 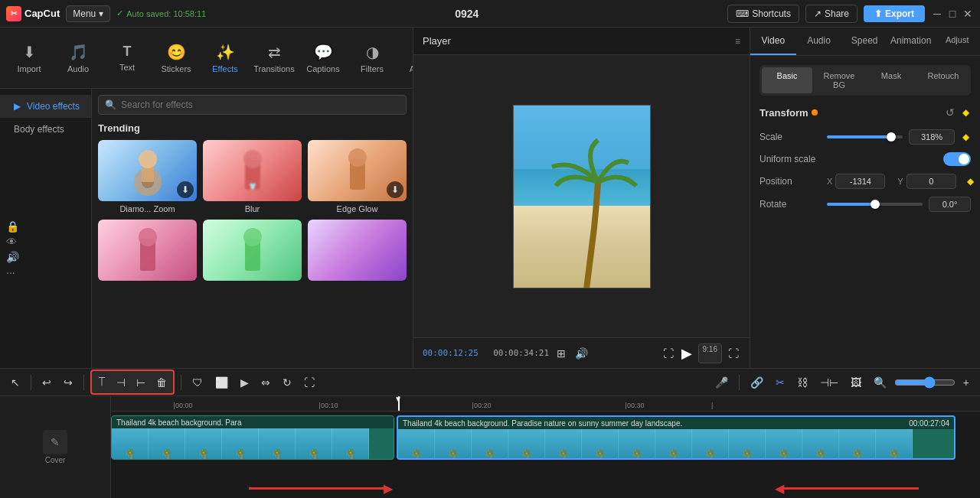 I want to click on zoom-out-button: 🔍, so click(x=880, y=382).